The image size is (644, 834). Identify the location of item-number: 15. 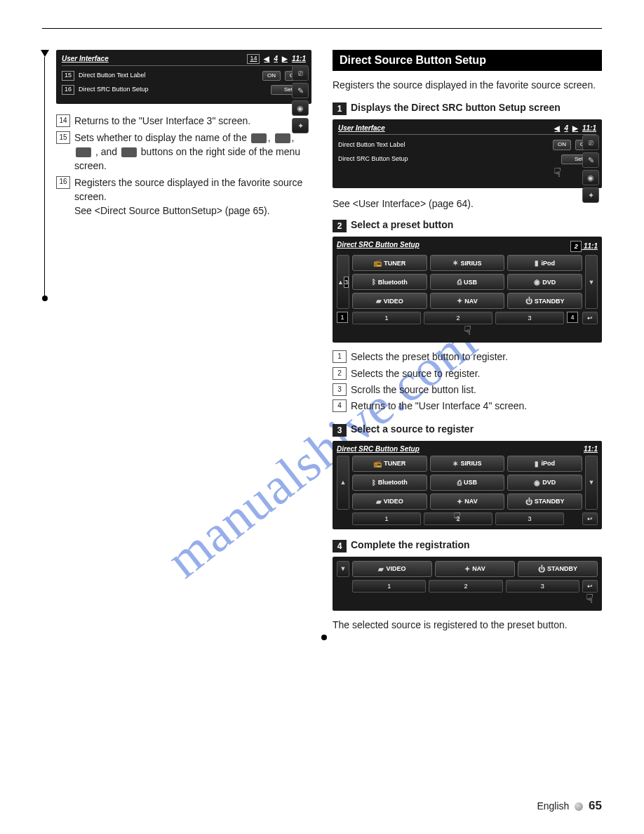
(63, 138).